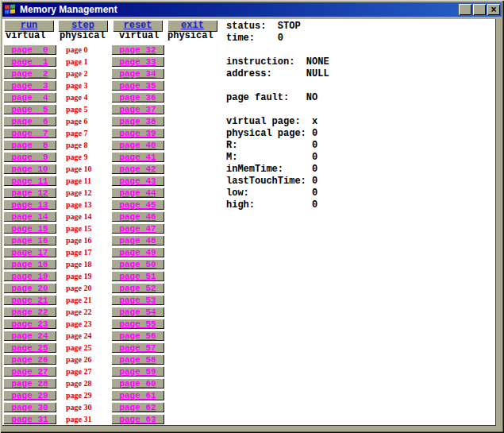 The image size is (504, 433). I want to click on virtual-page-button: page 10, so click(30, 168).